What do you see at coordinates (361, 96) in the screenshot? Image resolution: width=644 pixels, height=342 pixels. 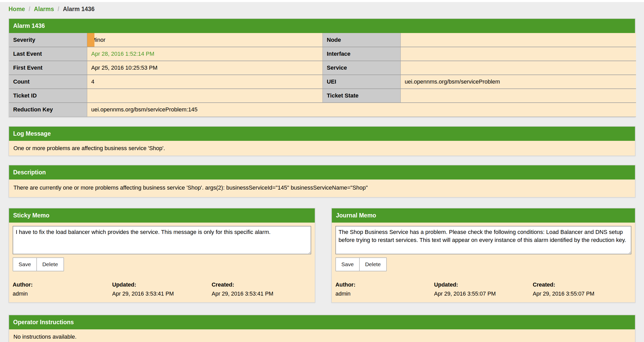 I see `ticket-state-label: Ticket State` at bounding box center [361, 96].